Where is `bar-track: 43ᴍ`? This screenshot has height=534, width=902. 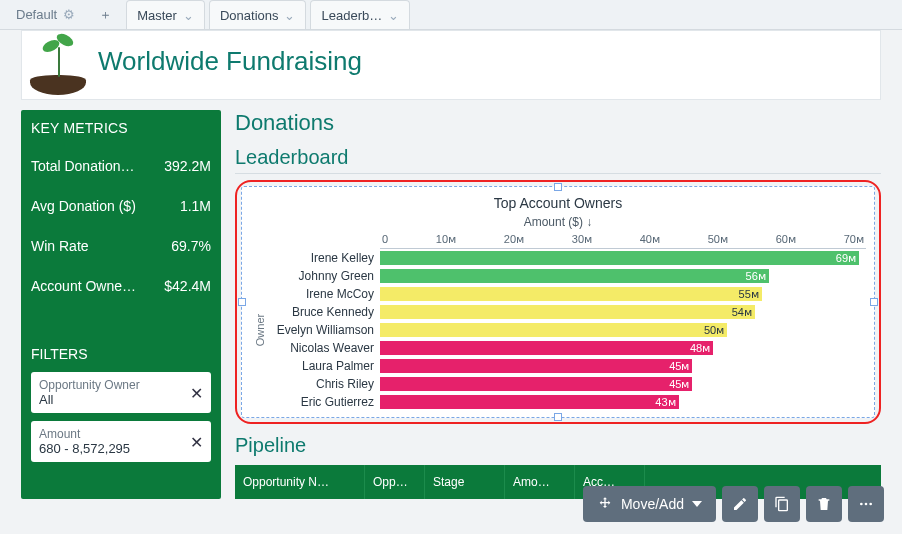
bar-track: 43ᴍ is located at coordinates (623, 402).